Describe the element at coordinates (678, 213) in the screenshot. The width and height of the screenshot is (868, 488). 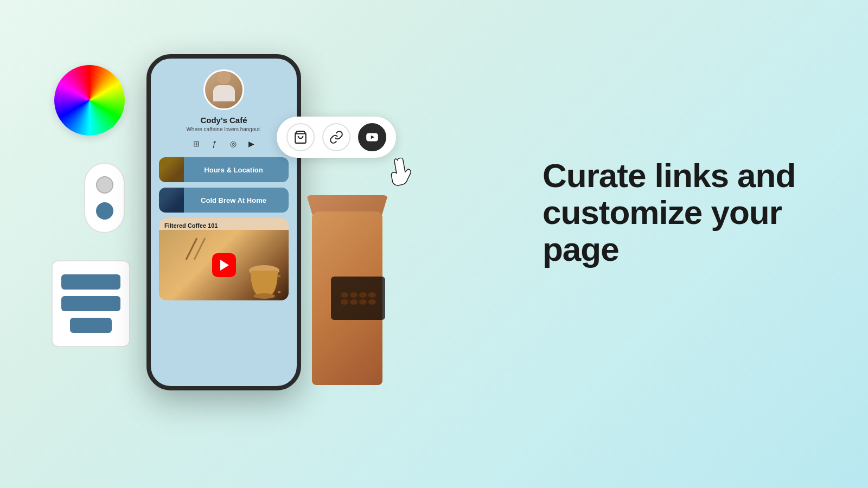
I see `main-heading: Curate links and customize your page` at that location.